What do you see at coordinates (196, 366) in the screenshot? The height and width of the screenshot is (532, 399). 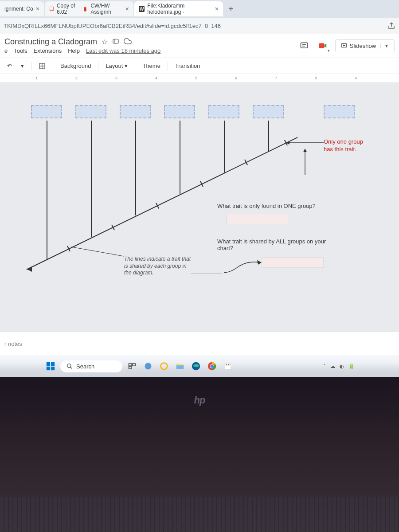 I see `edge-icon` at bounding box center [196, 366].